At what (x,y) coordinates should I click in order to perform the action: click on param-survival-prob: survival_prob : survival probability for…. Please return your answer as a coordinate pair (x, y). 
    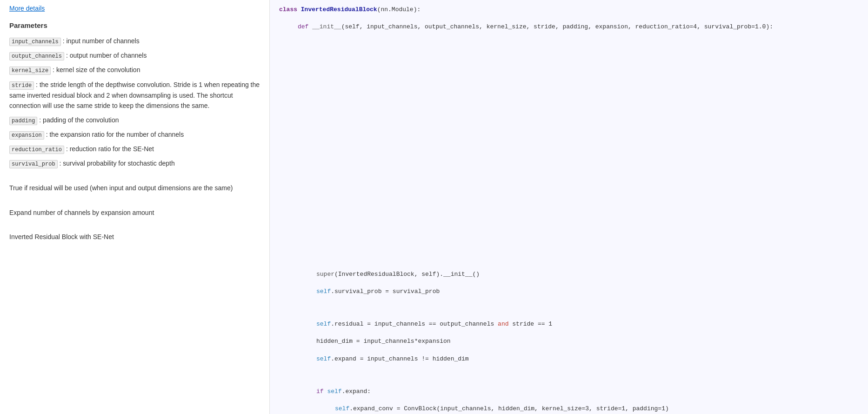
    Looking at the image, I should click on (135, 164).